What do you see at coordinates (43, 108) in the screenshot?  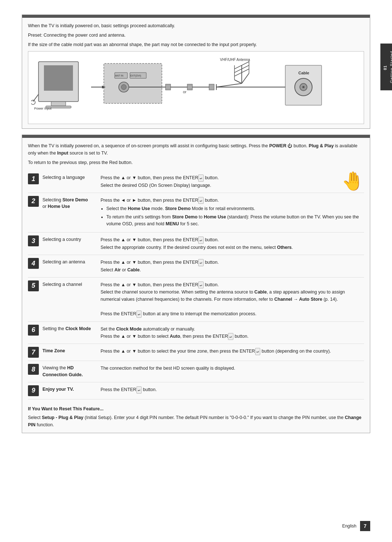 I see `svg-text: Power Input` at bounding box center [43, 108].